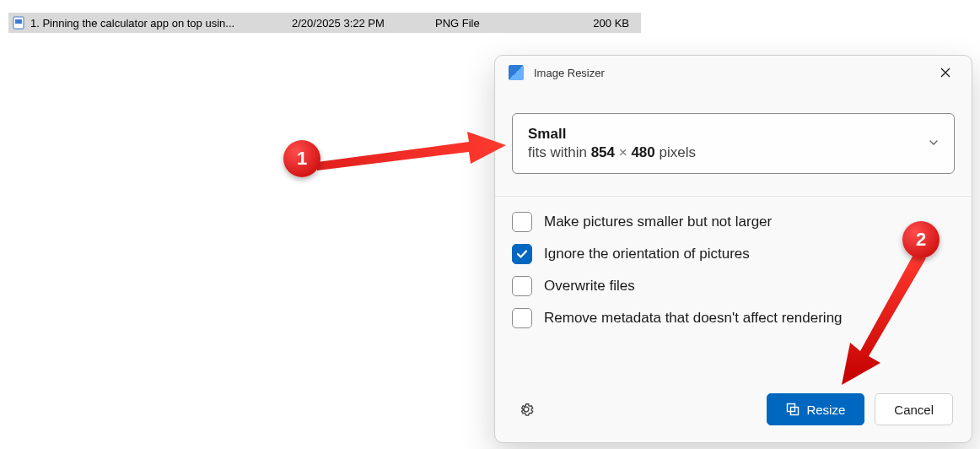  I want to click on option-label: Remove metadata that doesn't affect rend…, so click(693, 318).